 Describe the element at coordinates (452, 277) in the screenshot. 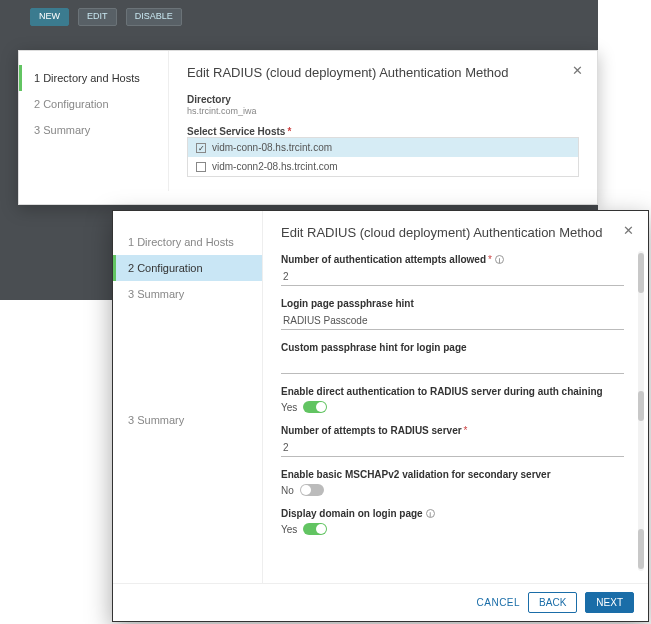

I see `auth-attempts-input` at that location.